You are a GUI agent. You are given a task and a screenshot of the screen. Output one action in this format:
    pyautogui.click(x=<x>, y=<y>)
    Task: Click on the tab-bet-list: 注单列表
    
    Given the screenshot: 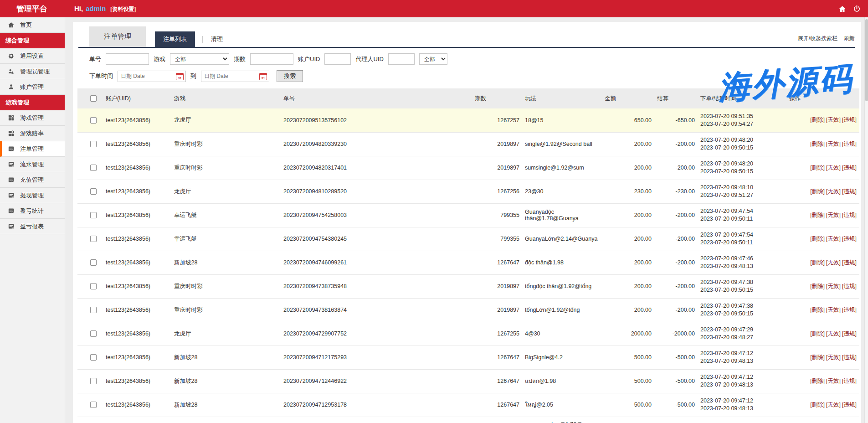 What is the action you would take?
    pyautogui.click(x=175, y=39)
    